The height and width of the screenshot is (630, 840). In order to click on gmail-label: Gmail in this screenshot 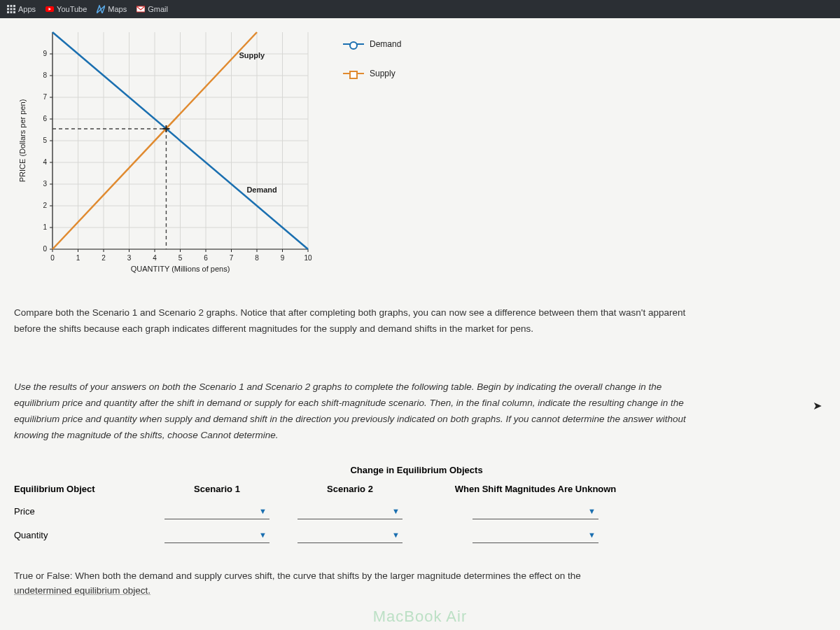, I will do `click(158, 9)`.